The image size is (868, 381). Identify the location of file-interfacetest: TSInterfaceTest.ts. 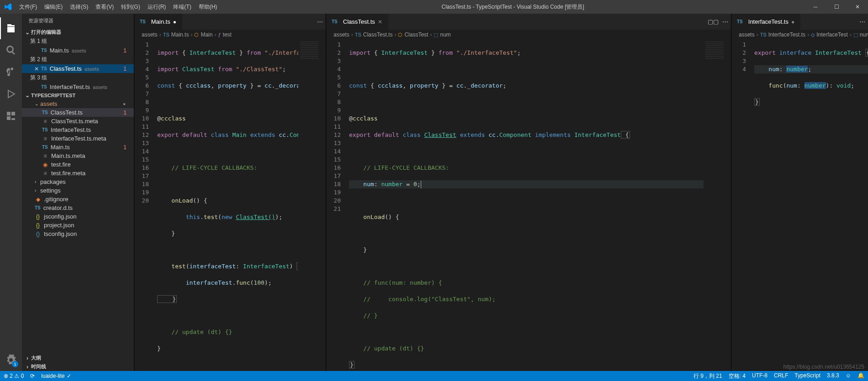
(78, 130).